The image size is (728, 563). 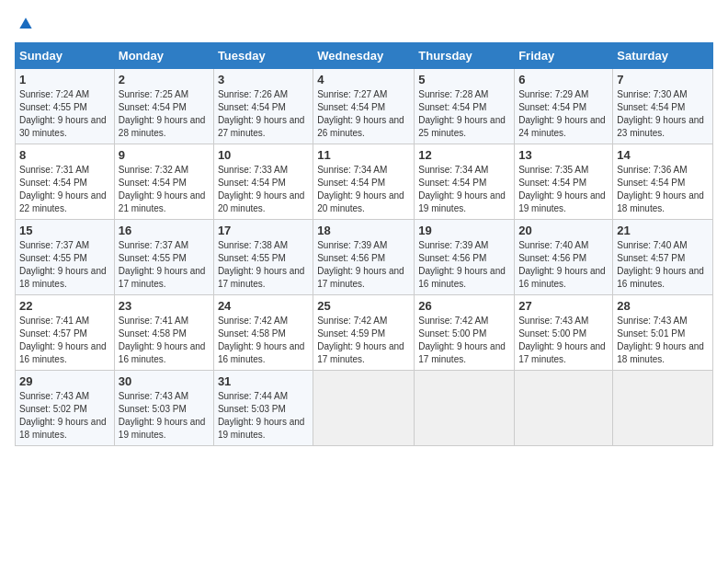 I want to click on cell-info: Sunrise: 7:41 AMSunset: 4:58 PMDaylight:…, so click(x=164, y=340).